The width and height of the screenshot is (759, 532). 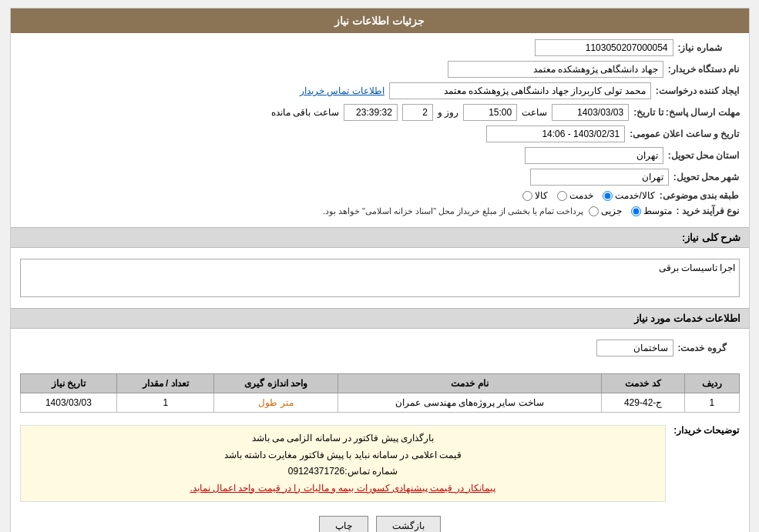 What do you see at coordinates (490, 112) in the screenshot?
I see `saat-input` at bounding box center [490, 112].